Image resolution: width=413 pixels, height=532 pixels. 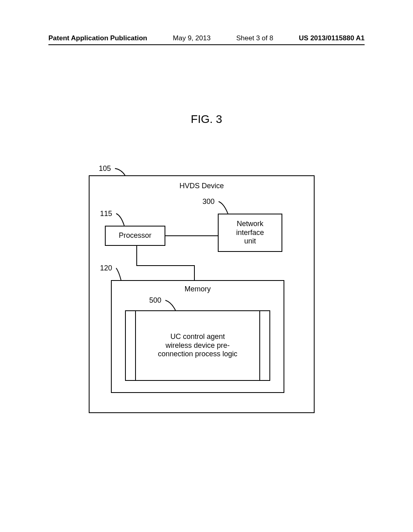 What do you see at coordinates (332, 38) in the screenshot?
I see `publication-number: US 2013/0115880 A1` at bounding box center [332, 38].